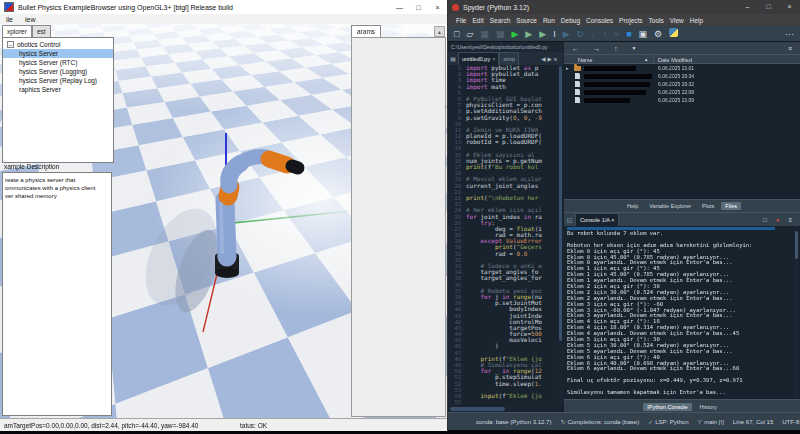 The image size is (800, 434). What do you see at coordinates (790, 48) in the screenshot?
I see `files-menu-icon: ≡` at bounding box center [790, 48].